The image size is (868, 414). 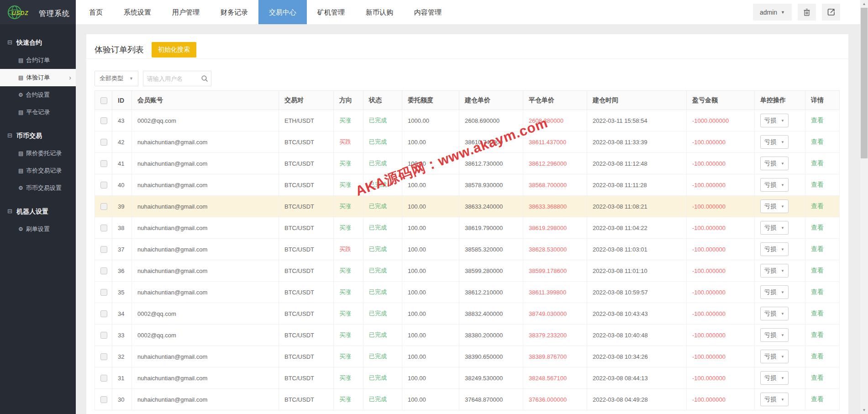 What do you see at coordinates (38, 188) in the screenshot?
I see `sidebar-item: ⚙币币交易设置` at bounding box center [38, 188].